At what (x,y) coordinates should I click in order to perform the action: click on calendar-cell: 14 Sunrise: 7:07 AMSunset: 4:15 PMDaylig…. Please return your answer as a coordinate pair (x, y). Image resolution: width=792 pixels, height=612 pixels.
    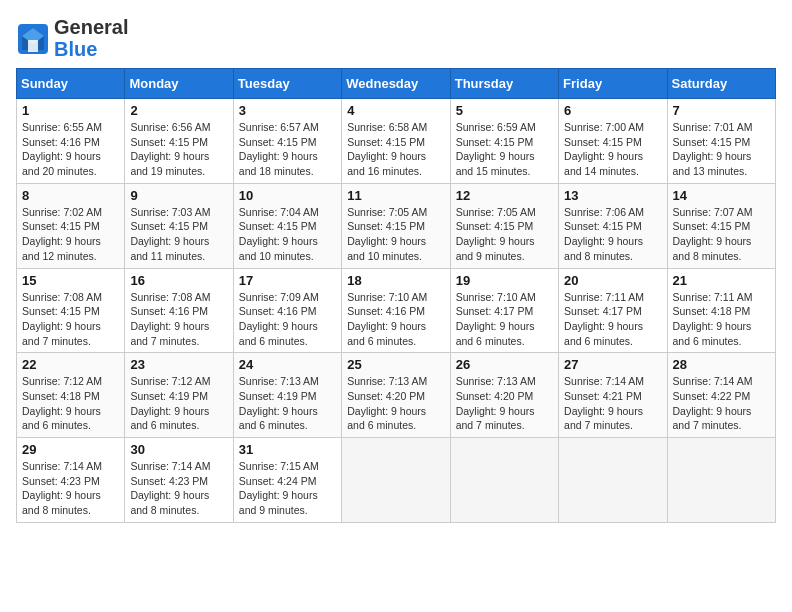
    Looking at the image, I should click on (721, 226).